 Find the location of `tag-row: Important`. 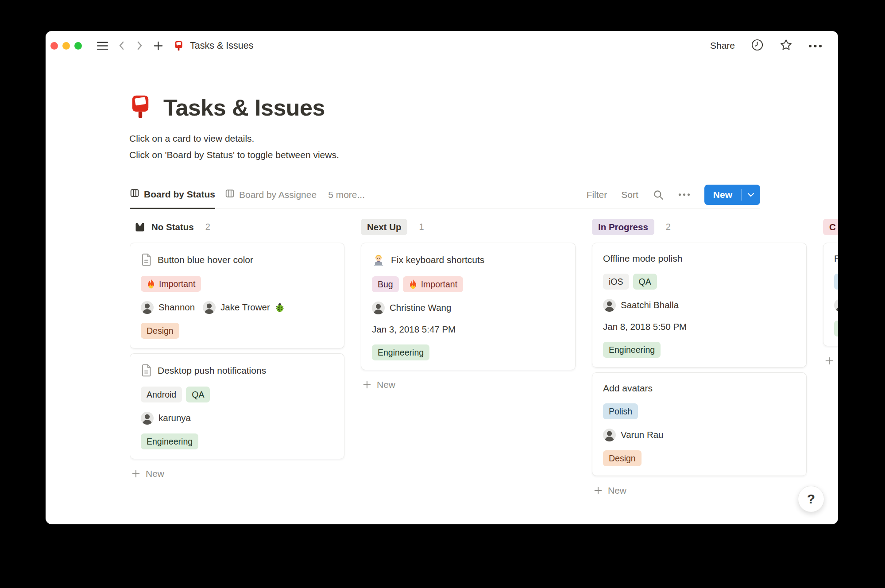

tag-row: Important is located at coordinates (237, 284).